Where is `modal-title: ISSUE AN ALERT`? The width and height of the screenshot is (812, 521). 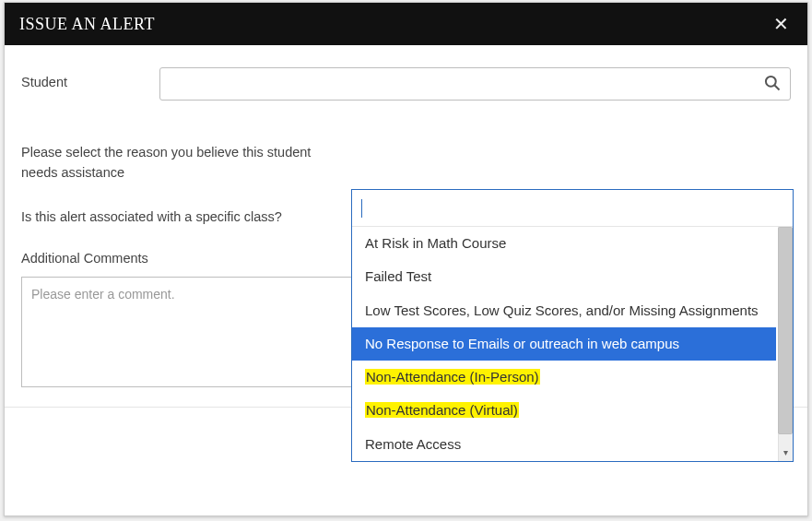
modal-title: ISSUE AN ALERT is located at coordinates (87, 24).